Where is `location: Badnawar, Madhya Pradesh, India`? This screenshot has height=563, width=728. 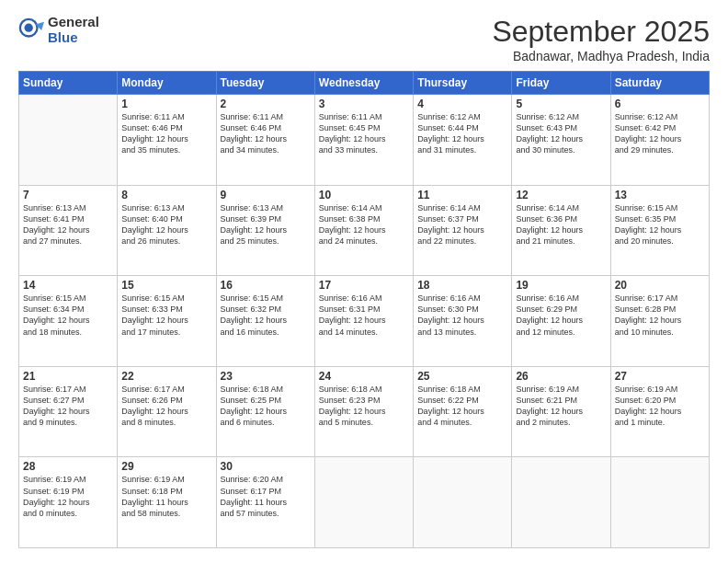 location: Badnawar, Madhya Pradesh, India is located at coordinates (601, 56).